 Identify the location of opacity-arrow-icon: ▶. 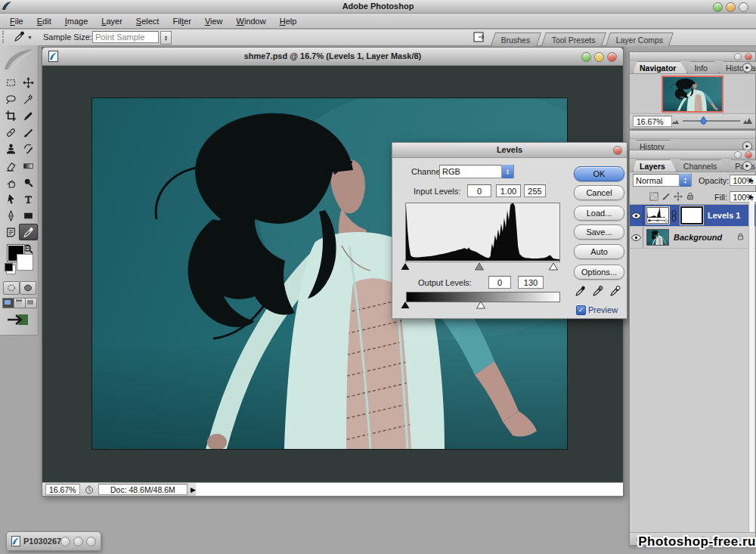
(751, 180).